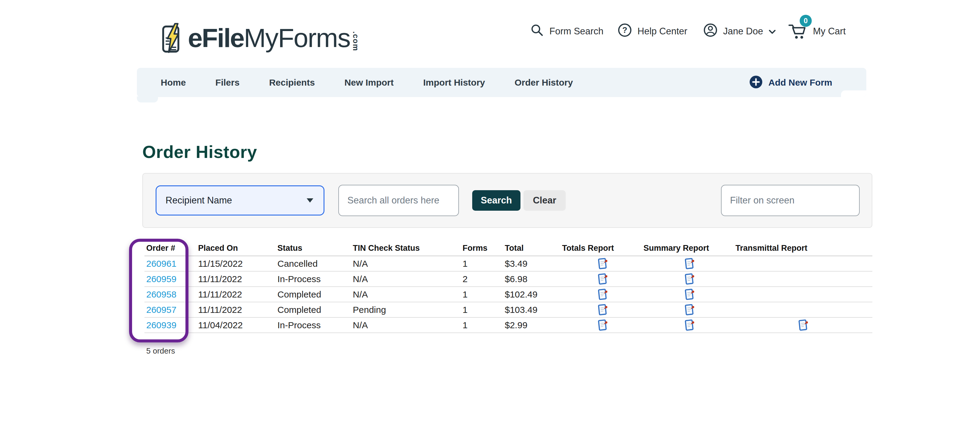 The image size is (980, 425). I want to click on logo-text-suffix: .com, so click(355, 41).